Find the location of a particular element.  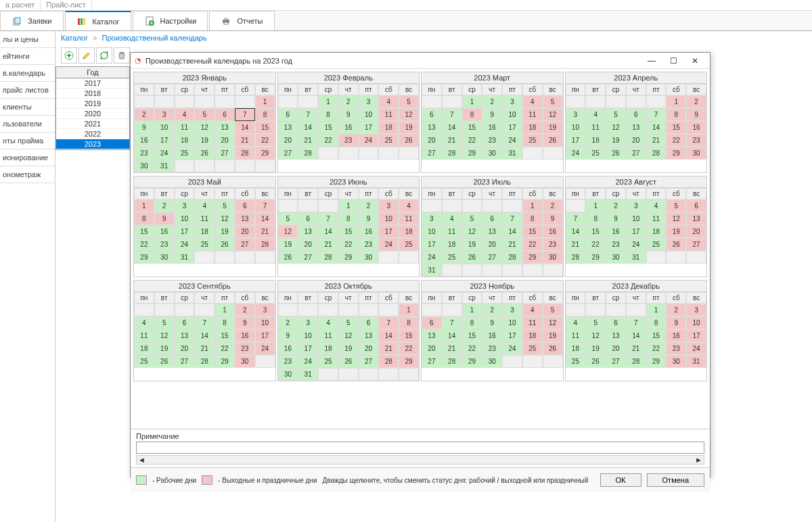

day-cell: 21 is located at coordinates (512, 245).